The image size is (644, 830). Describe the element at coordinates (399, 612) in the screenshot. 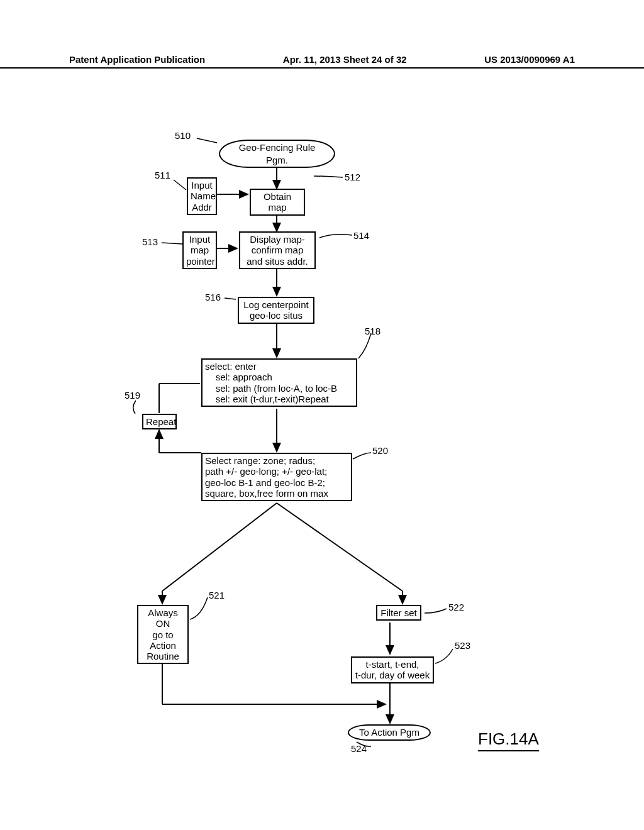

I see `box-522-text: Filter set` at that location.